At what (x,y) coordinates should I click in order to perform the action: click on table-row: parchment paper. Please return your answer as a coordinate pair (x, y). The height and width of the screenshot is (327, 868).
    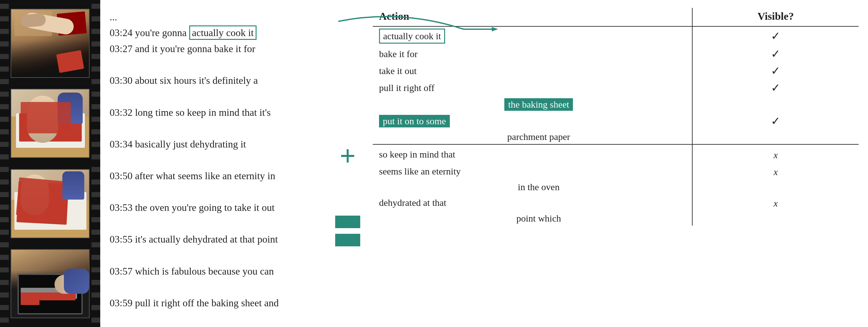
    Looking at the image, I should click on (616, 137).